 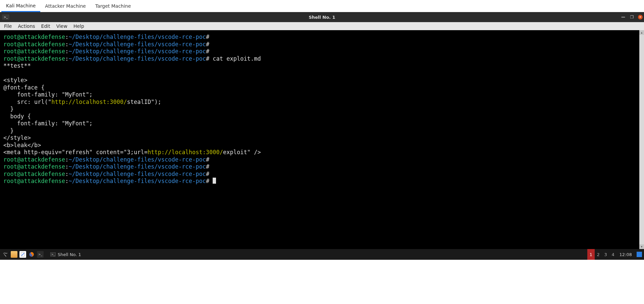 What do you see at coordinates (640, 17) in the screenshot?
I see `close-button: ✕` at bounding box center [640, 17].